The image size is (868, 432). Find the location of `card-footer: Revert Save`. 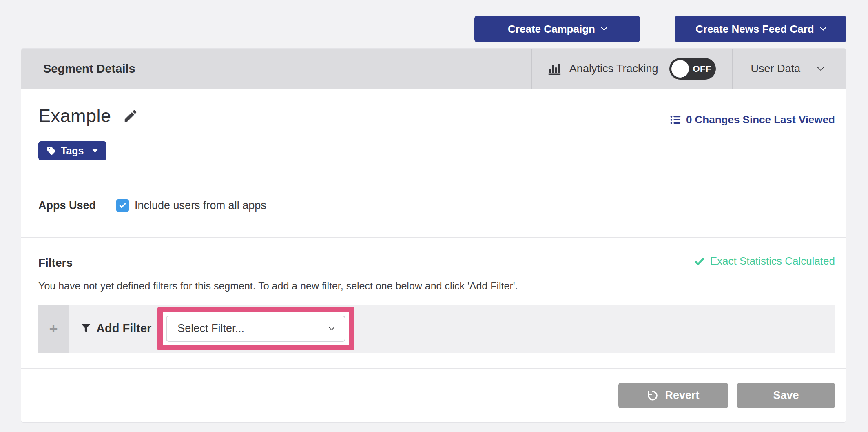

card-footer: Revert Save is located at coordinates (434, 395).